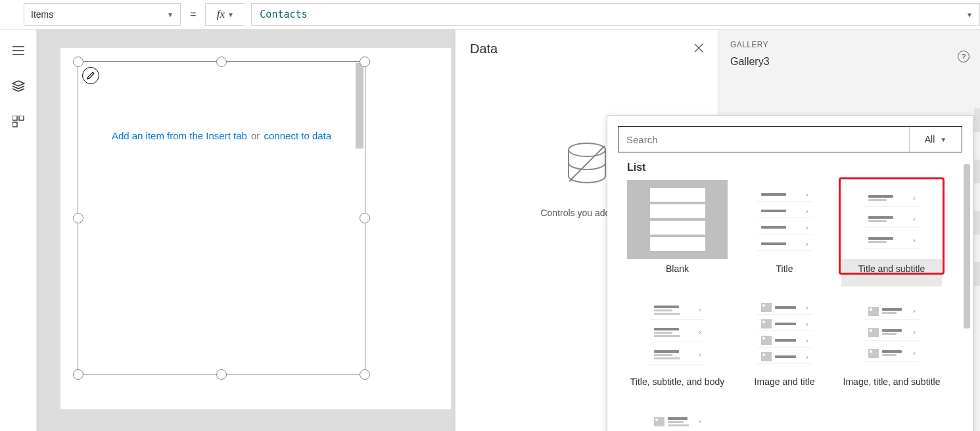 Image resolution: width=980 pixels, height=431 pixels. What do you see at coordinates (849, 45) in the screenshot?
I see `control-category: GALLERY` at bounding box center [849, 45].